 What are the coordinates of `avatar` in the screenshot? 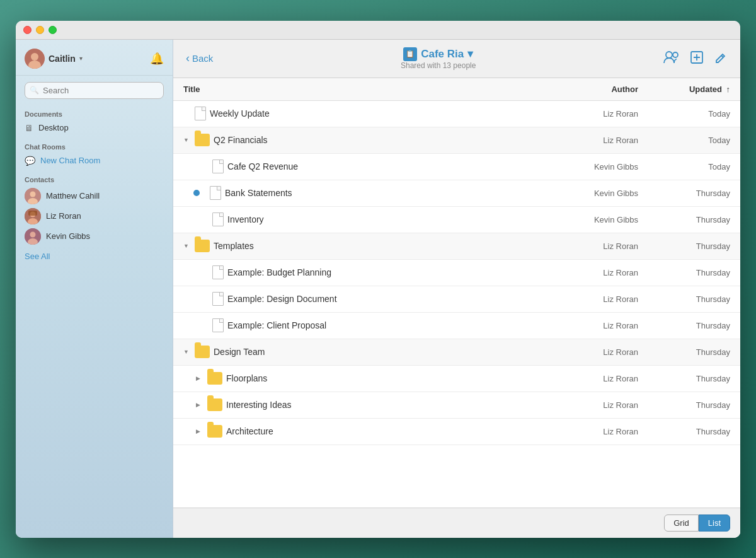 It's located at (35, 59).